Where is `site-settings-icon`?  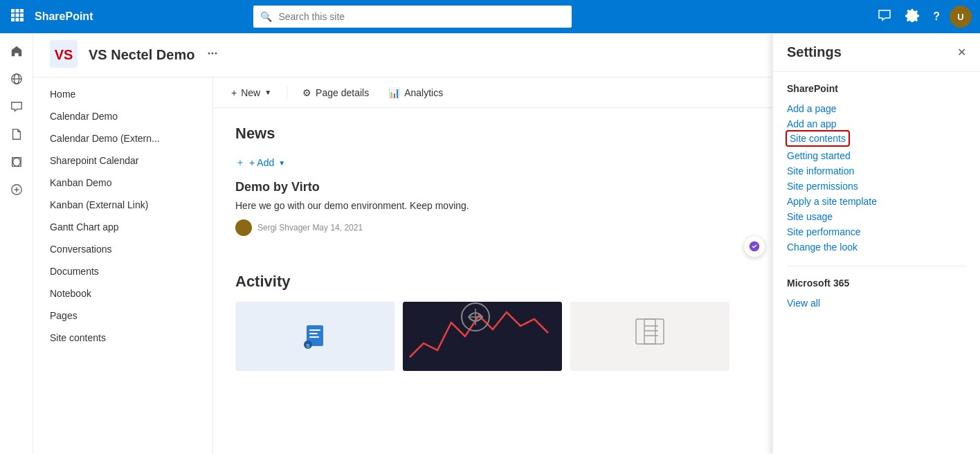
site-settings-icon is located at coordinates (212, 55).